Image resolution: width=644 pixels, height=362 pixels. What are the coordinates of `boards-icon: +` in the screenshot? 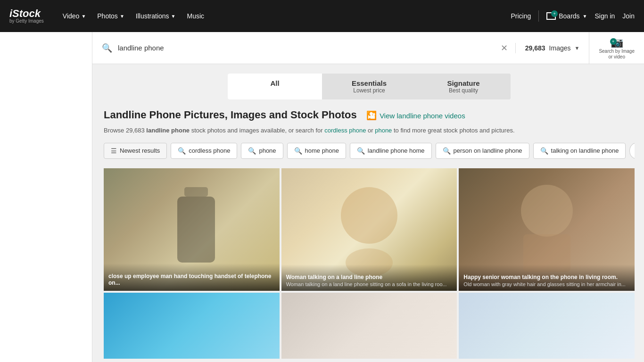 It's located at (551, 16).